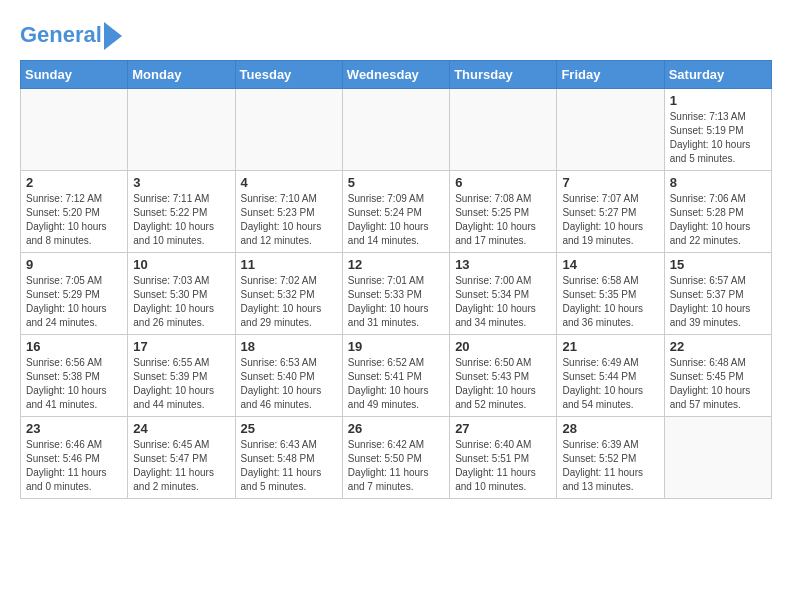  What do you see at coordinates (74, 458) in the screenshot?
I see `calendar-cell: 23Sunrise: 6:46 AM Sunset: 5:46 PM Dayli…` at bounding box center [74, 458].